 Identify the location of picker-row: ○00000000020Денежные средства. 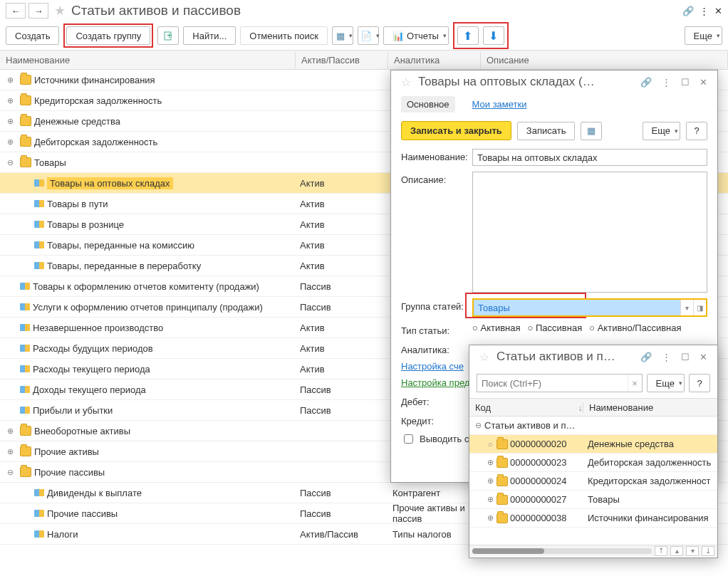
(593, 444).